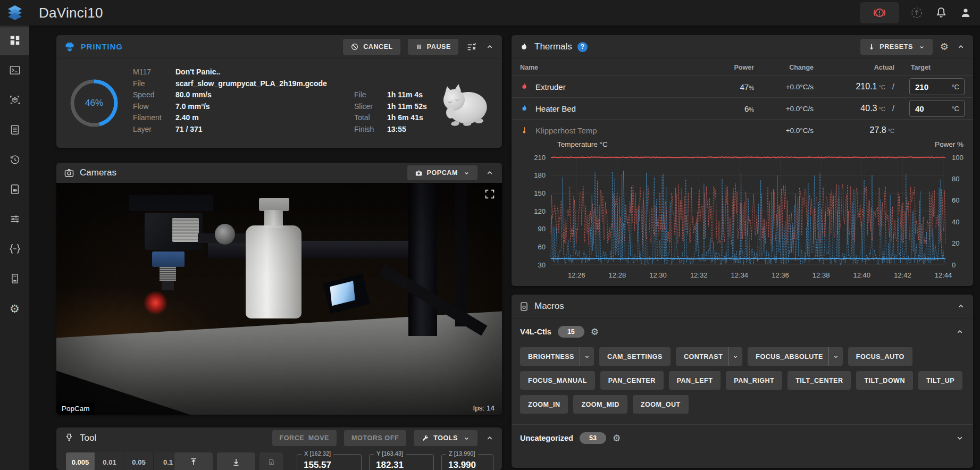  I want to click on mainsail-logo, so click(15, 13).